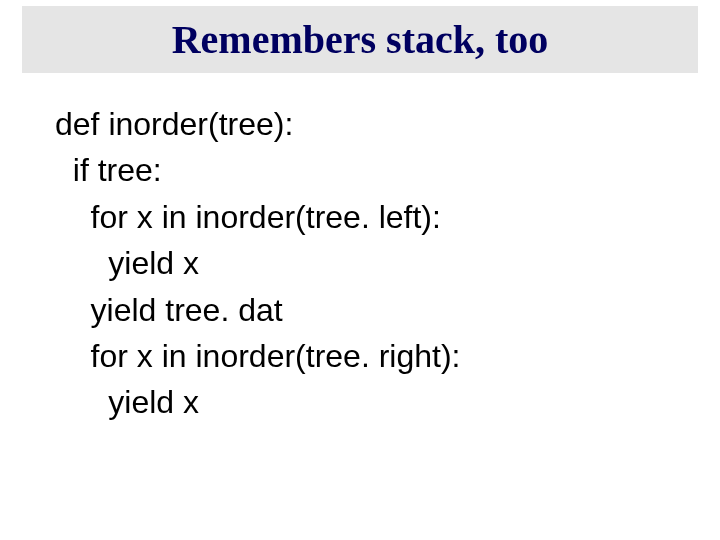  What do you see at coordinates (368, 263) in the screenshot?
I see `code-line-4: yield x` at bounding box center [368, 263].